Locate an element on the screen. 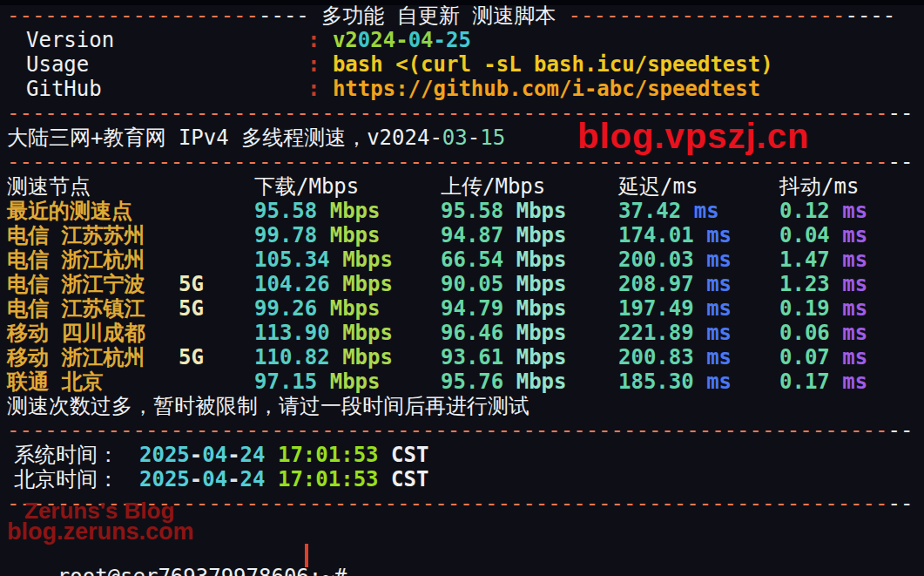  latency-value: 197.49 ms is located at coordinates (675, 308).